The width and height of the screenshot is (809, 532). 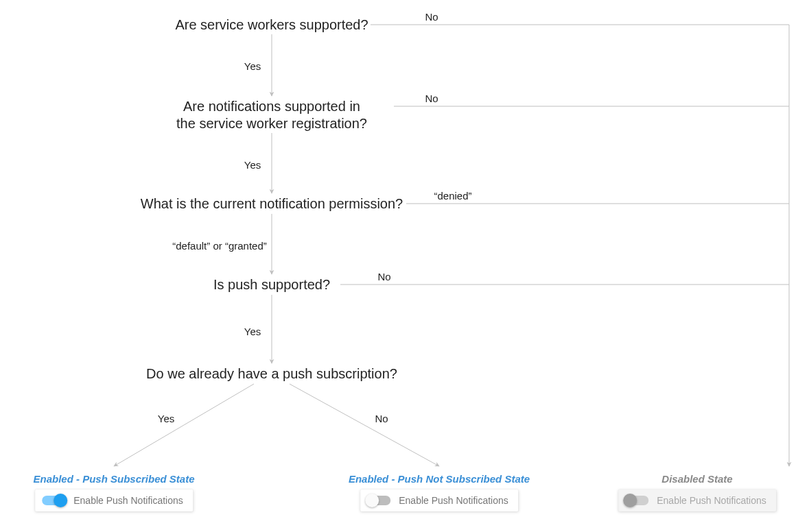 I want to click on edge-q5-yes: Yes, so click(x=166, y=418).